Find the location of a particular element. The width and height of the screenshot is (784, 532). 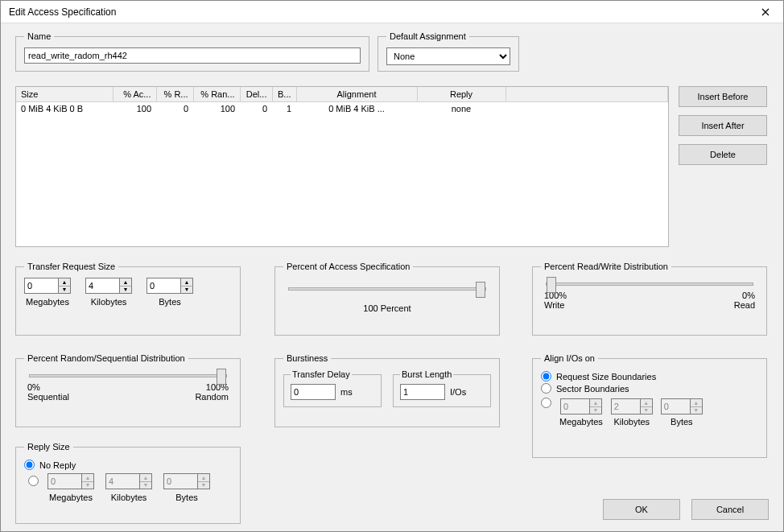

align-mb-spinner: ▲▼ is located at coordinates (581, 406).